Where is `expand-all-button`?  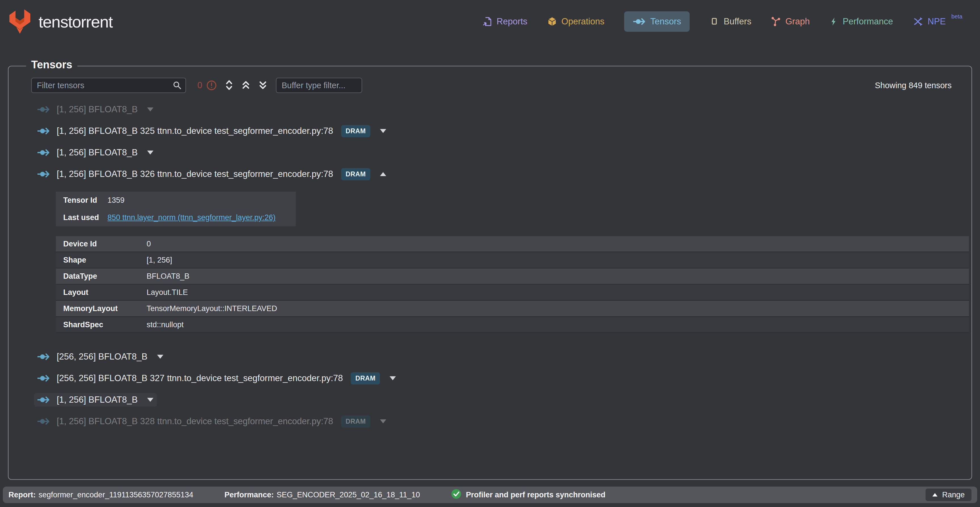 expand-all-button is located at coordinates (263, 85).